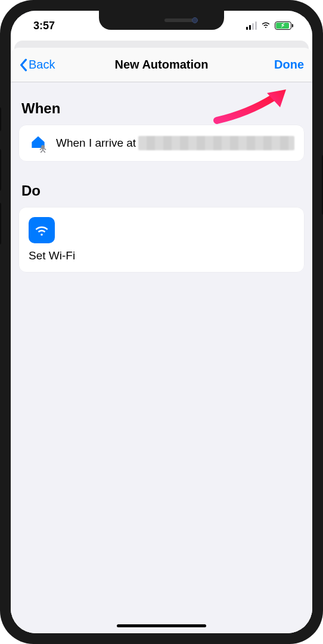 This screenshot has height=644, width=323. I want to click on when-trigger-card: When I arrive at, so click(162, 143).